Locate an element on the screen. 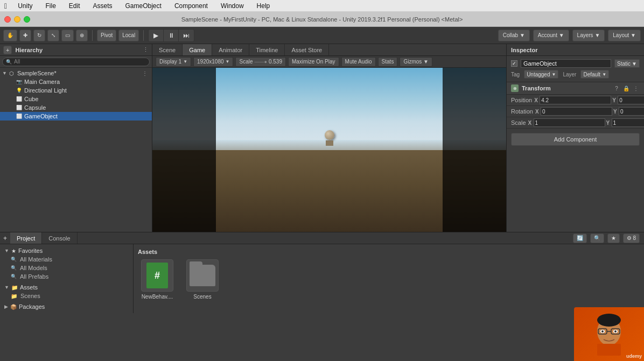  transform-component: ⊕ Transform ? 🔒 ⋮ Position X is located at coordinates (575, 105).